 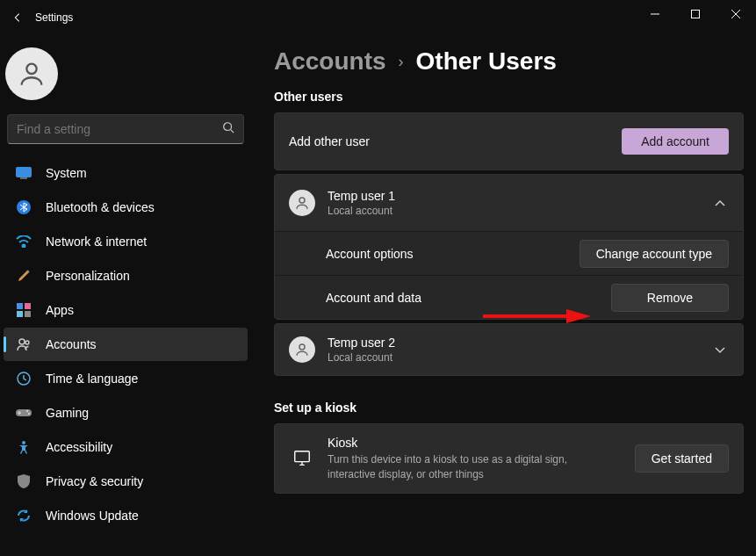 I want to click on sidebar-item-personalization: Personalization, so click(x=126, y=276).